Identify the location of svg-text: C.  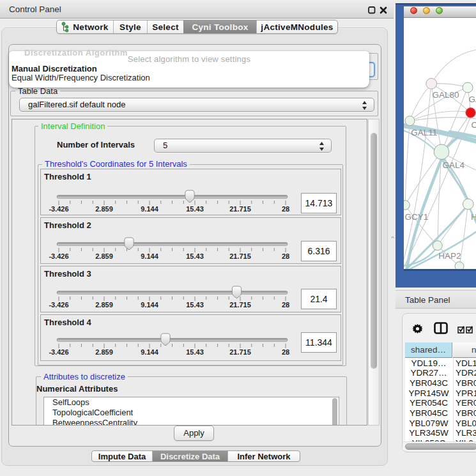
(474, 125).